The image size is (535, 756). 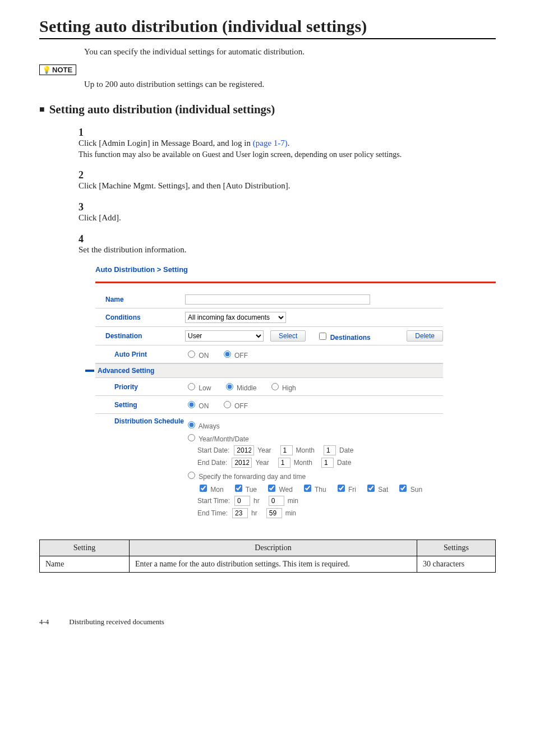 What do you see at coordinates (264, 450) in the screenshot?
I see `year-unit: Year` at bounding box center [264, 450].